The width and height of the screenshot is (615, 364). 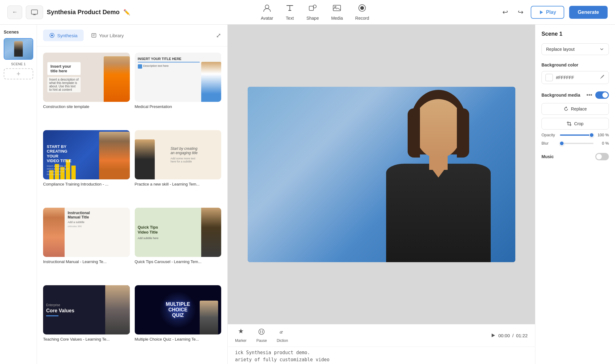 I want to click on template-card-compliance: START BY CREATING YOUR VIDEO TITLE Inser…, so click(x=86, y=166).